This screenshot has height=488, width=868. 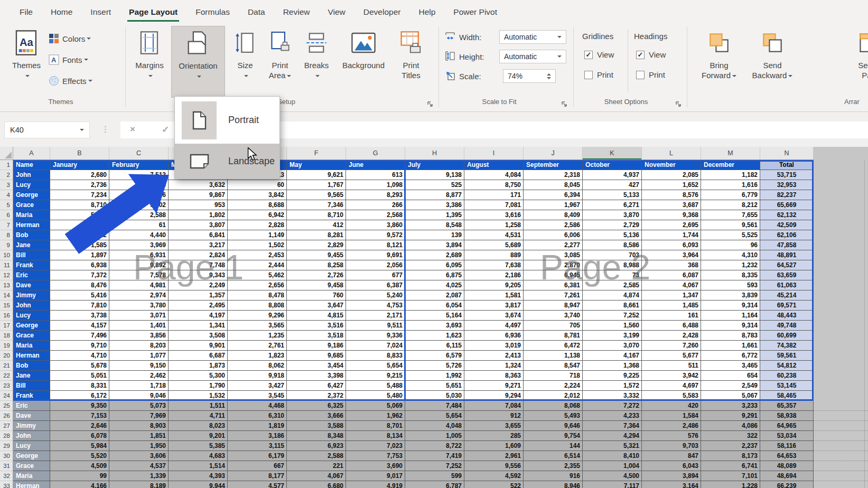 What do you see at coordinates (139, 466) in the screenshot?
I see `cell: 4,537` at bounding box center [139, 466].